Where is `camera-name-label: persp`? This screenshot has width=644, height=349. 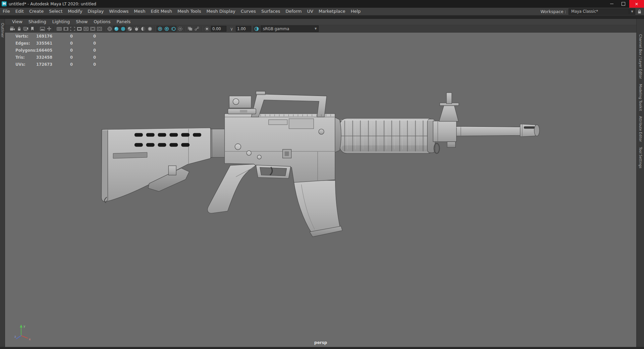 camera-name-label: persp is located at coordinates (321, 343).